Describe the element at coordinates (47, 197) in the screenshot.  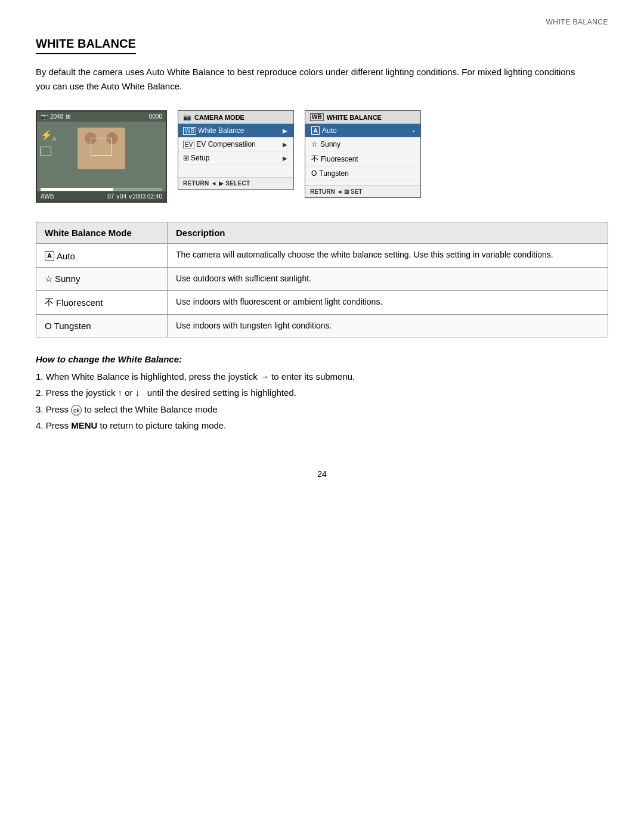
I see `awb-label: AWB` at that location.